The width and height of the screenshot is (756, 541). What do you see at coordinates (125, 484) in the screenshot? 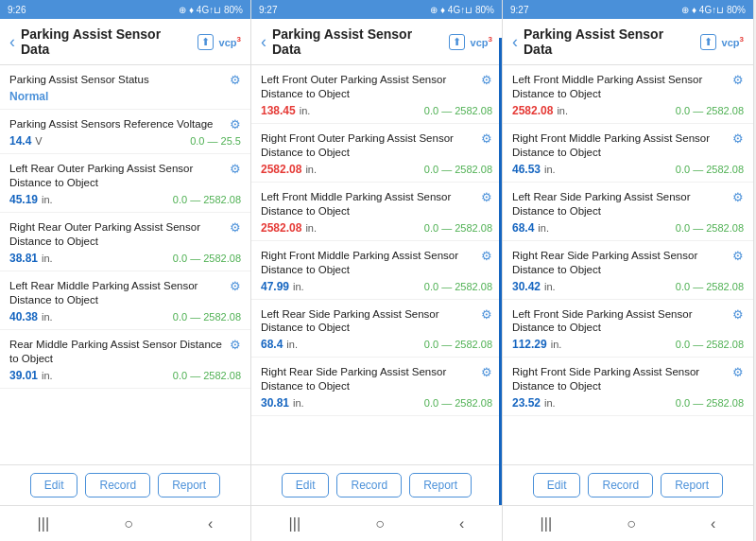
I see `bottom-buttons: EditRecordReport` at bounding box center [125, 484].